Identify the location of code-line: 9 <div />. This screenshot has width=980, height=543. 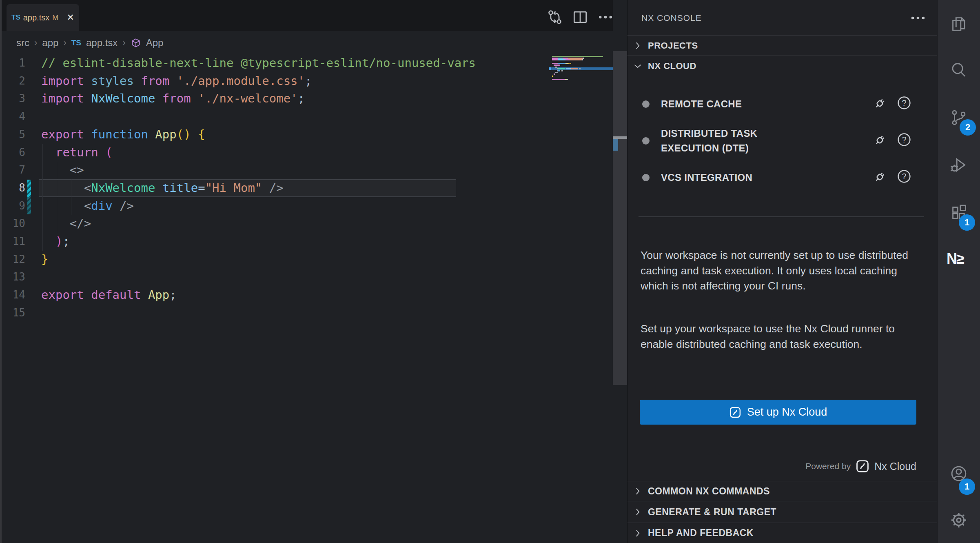
(306, 206).